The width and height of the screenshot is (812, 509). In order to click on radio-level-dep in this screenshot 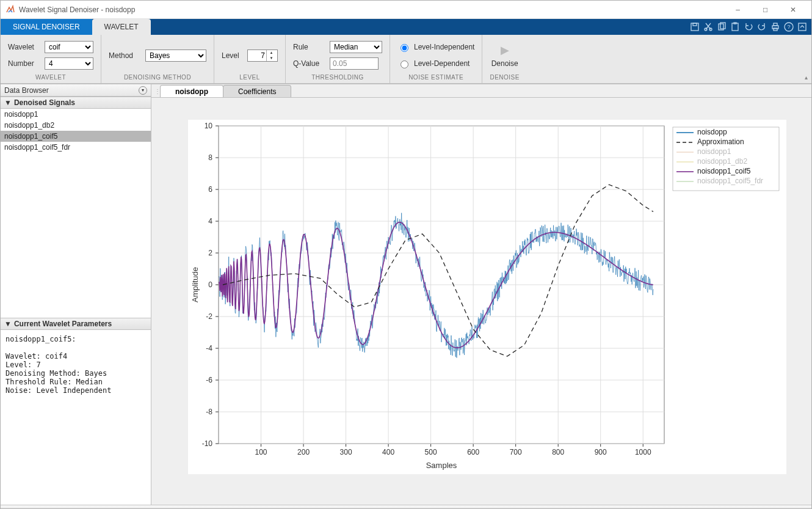, I will do `click(404, 65)`.